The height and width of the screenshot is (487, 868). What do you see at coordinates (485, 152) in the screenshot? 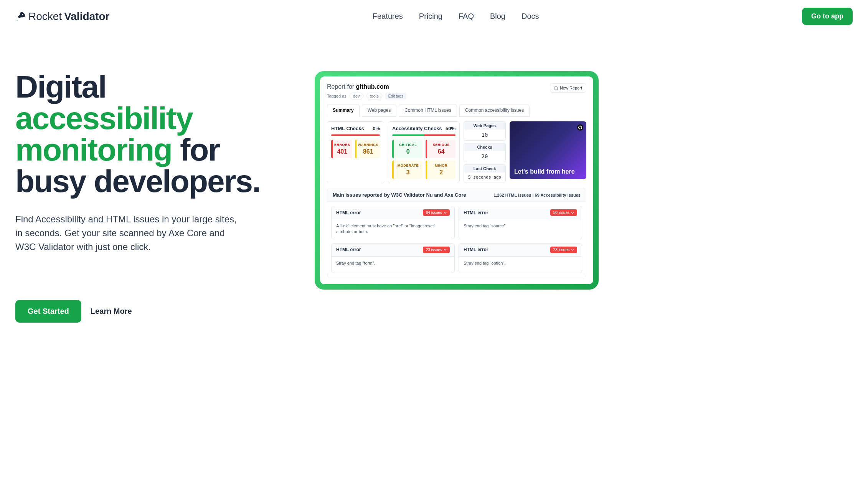
I see `checks-stat: Checks 20` at bounding box center [485, 152].